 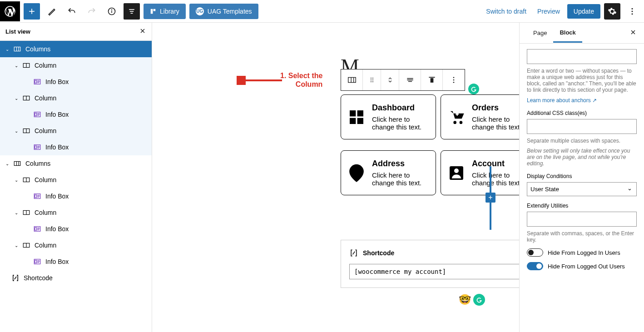 What do you see at coordinates (480, 117) in the screenshot?
I see `info-card-cart: OrdersClick here to change this text.` at bounding box center [480, 117].